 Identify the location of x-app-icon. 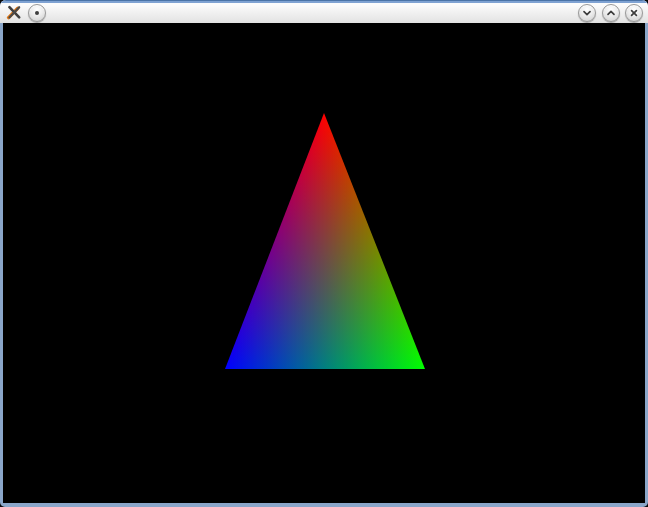
(14, 12).